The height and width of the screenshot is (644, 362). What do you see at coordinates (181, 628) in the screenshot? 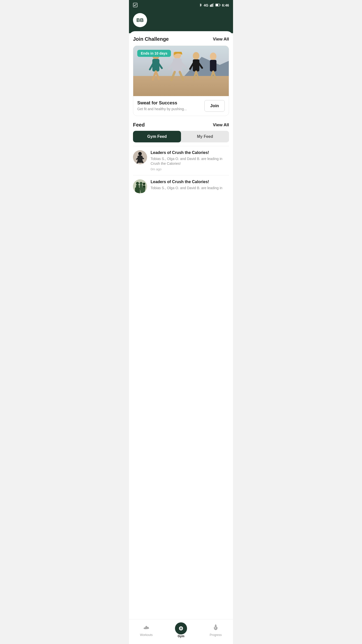
I see `gym-icon-active` at bounding box center [181, 628].